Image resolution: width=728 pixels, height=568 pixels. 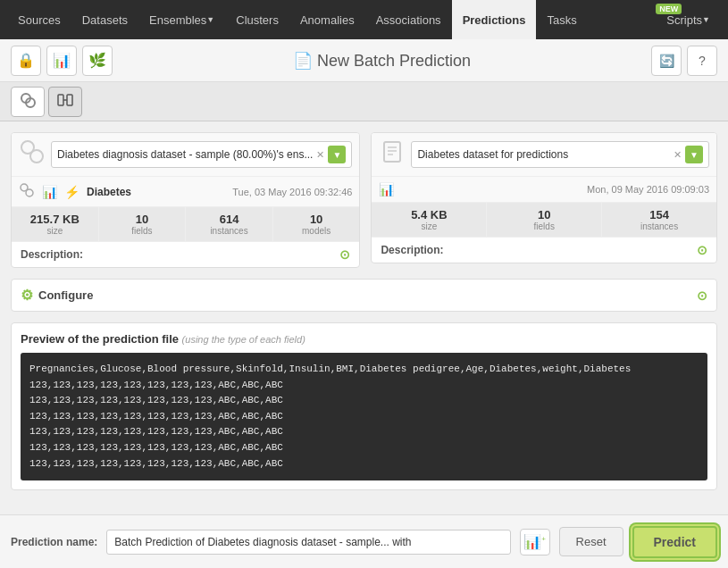 I want to click on nav-datasets: Datasets, so click(x=105, y=20).